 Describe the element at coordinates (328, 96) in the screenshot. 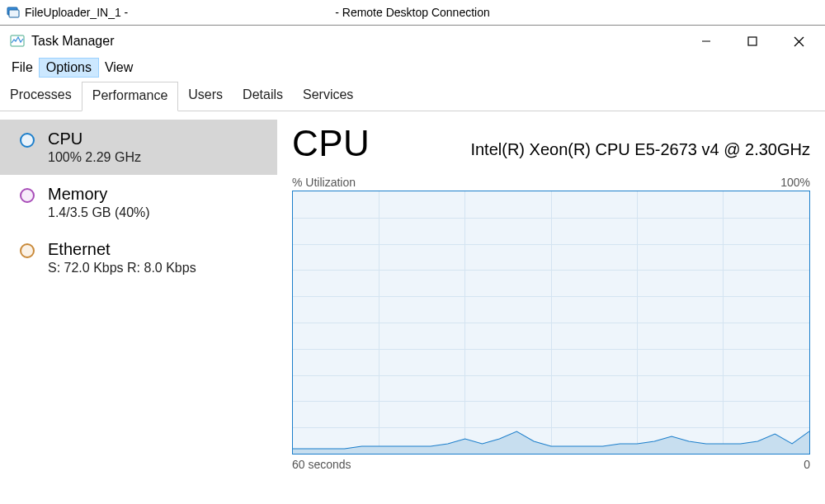

I see `tab-services: Services` at that location.